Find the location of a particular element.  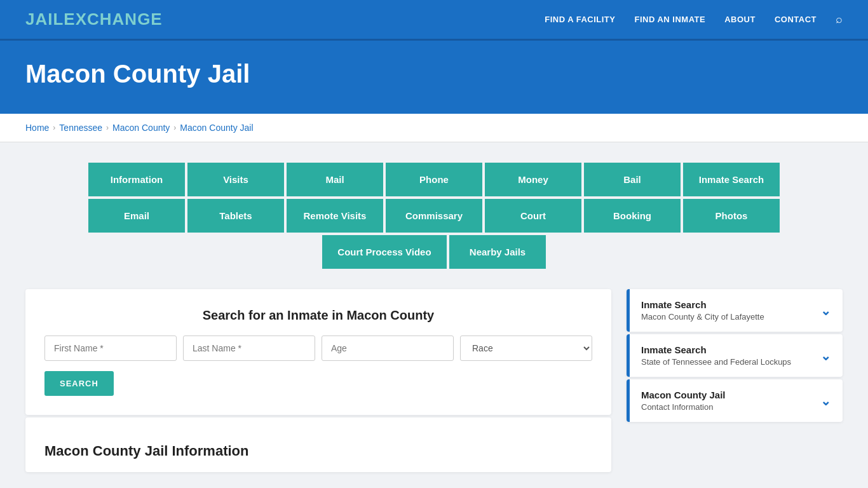

breadcrumb-macon-county: Macon County is located at coordinates (141, 128).